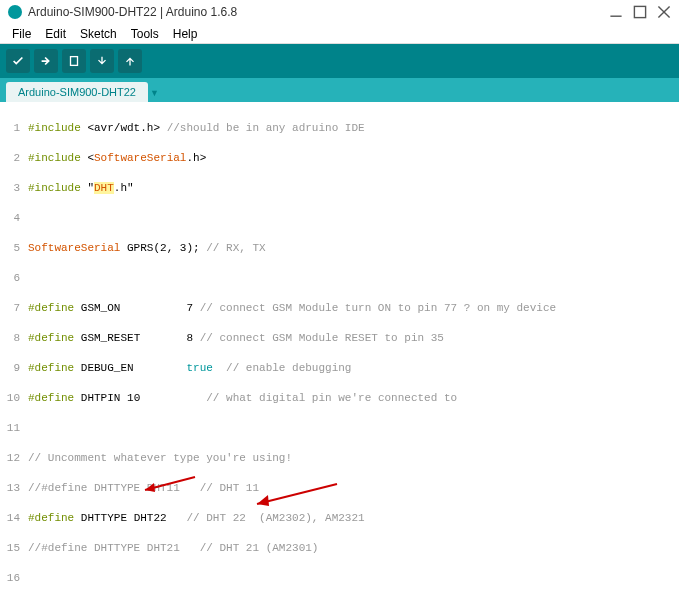 This screenshot has width=679, height=600. Describe the element at coordinates (340, 90) in the screenshot. I see `tabstrip: Arduino-SIM900-DHT22 ▼` at that location.